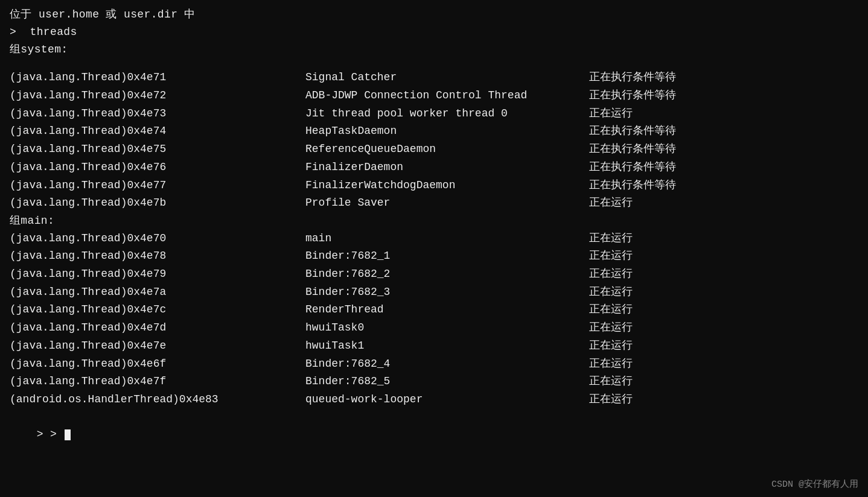  I want to click on thread-row: (java.lang.Thread)0x4e7a Binder:7682_3 正…, so click(434, 293).